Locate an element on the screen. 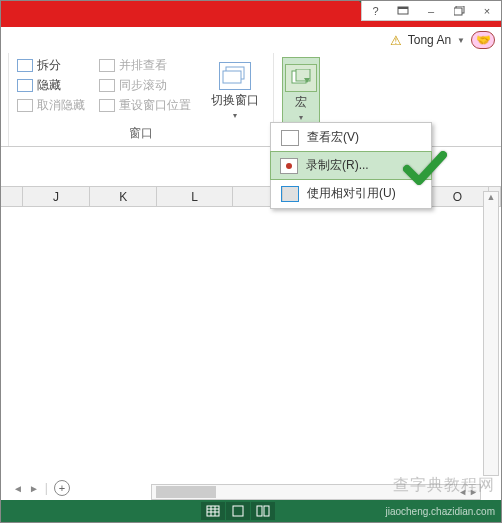 The image size is (502, 523). annotation-checkmark is located at coordinates (425, 171).